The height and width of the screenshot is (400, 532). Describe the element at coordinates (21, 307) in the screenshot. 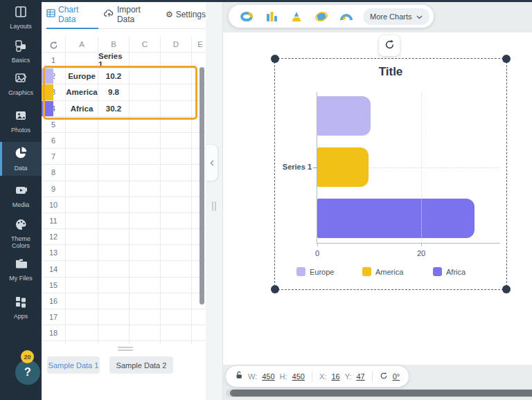

I see `sidebar-item-apps: Apps` at that location.